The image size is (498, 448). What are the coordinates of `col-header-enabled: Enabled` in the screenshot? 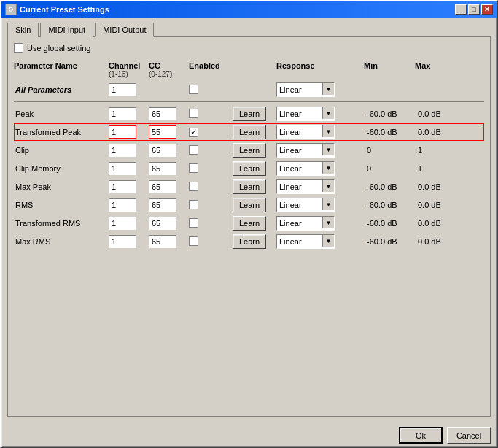 It's located at (211, 70).